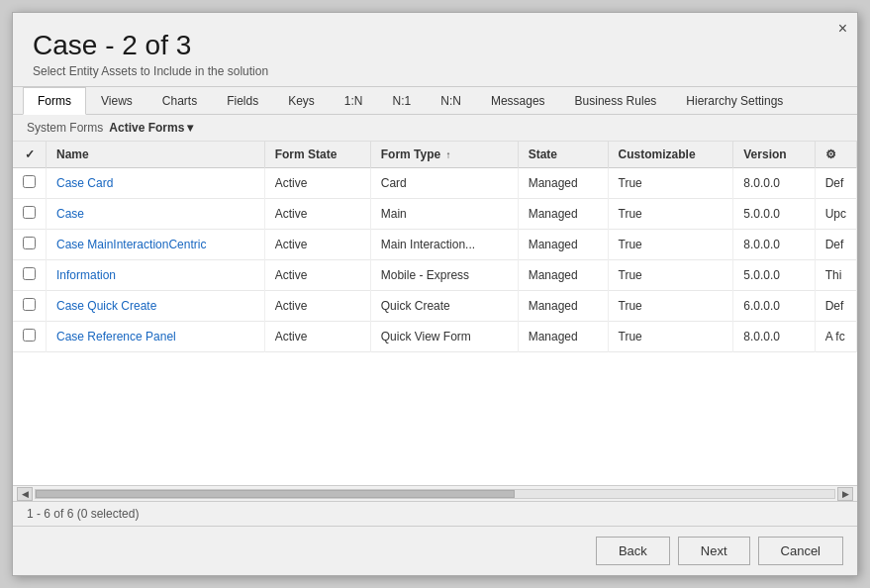  What do you see at coordinates (449, 154) in the screenshot?
I see `sort-icon: ↑` at bounding box center [449, 154].